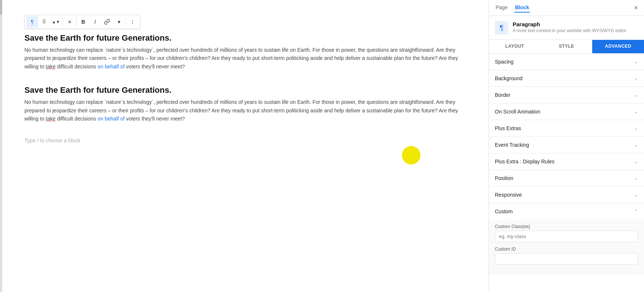  What do you see at coordinates (566, 128) in the screenshot?
I see `plus-extras-accordion-header: Plus Extras ⌄` at bounding box center [566, 128].